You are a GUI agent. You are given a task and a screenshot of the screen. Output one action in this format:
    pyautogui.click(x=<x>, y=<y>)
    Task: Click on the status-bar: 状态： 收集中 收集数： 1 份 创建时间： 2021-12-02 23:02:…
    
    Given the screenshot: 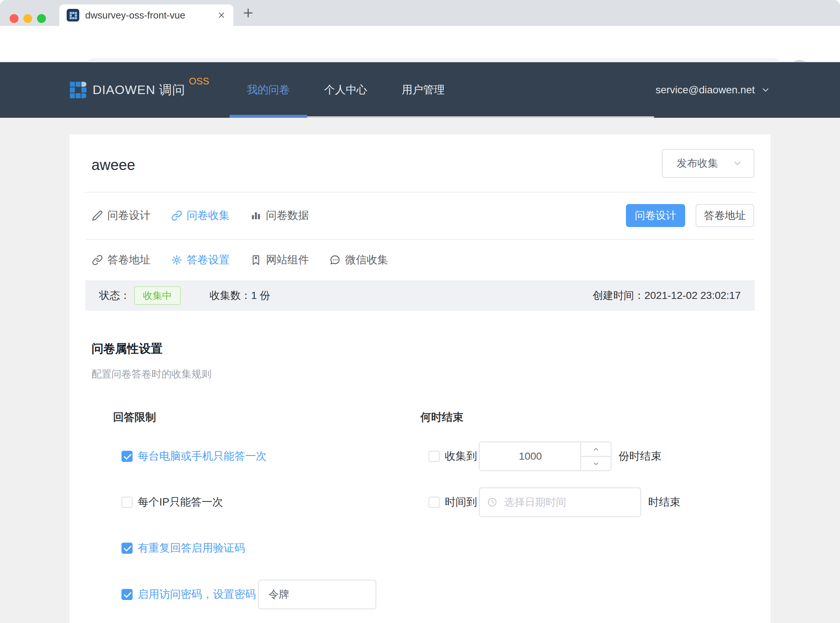 What is the action you would take?
    pyautogui.click(x=420, y=296)
    